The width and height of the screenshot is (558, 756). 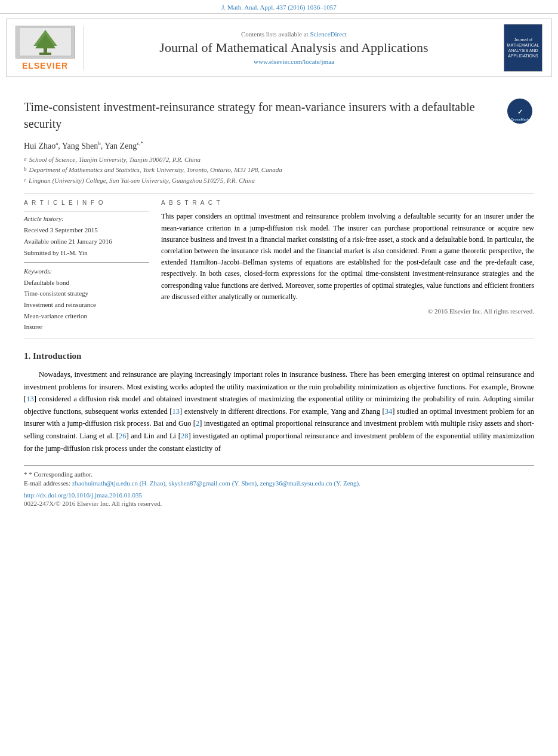 I want to click on abstract-column: A B S T R A C T This paper considers an …, so click(x=347, y=266).